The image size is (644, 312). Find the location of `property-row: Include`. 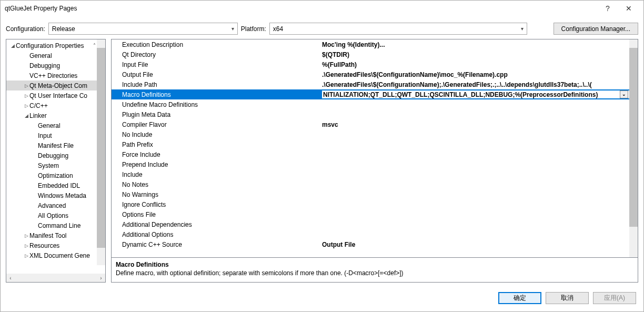

property-row: Include is located at coordinates (370, 175).